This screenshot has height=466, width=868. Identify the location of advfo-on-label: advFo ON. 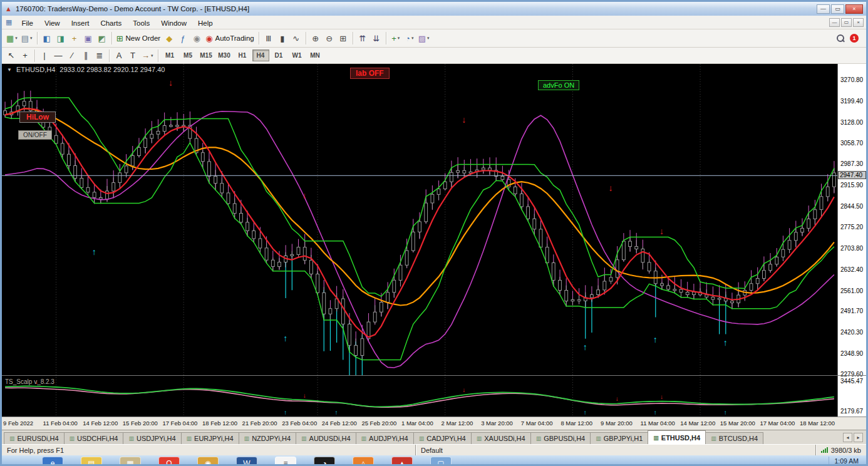
(559, 85).